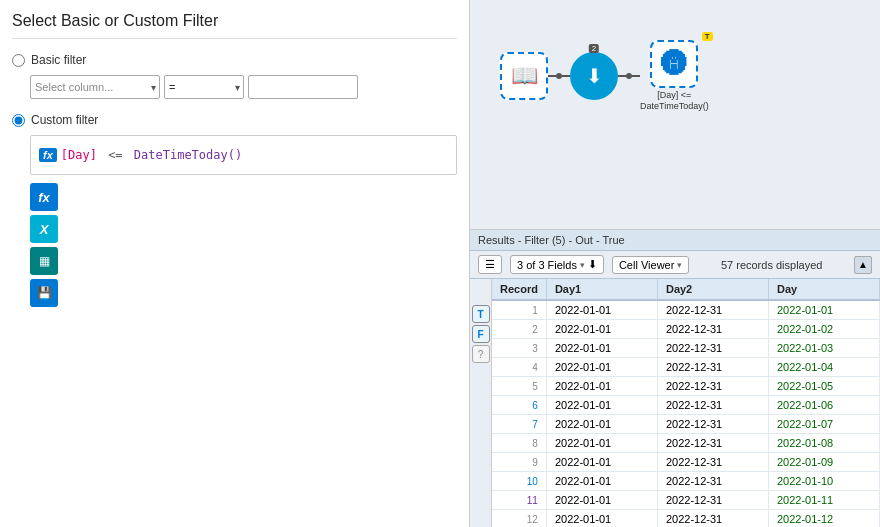  What do you see at coordinates (58, 60) in the screenshot?
I see `basic-filter-label: Basic filter` at bounding box center [58, 60].